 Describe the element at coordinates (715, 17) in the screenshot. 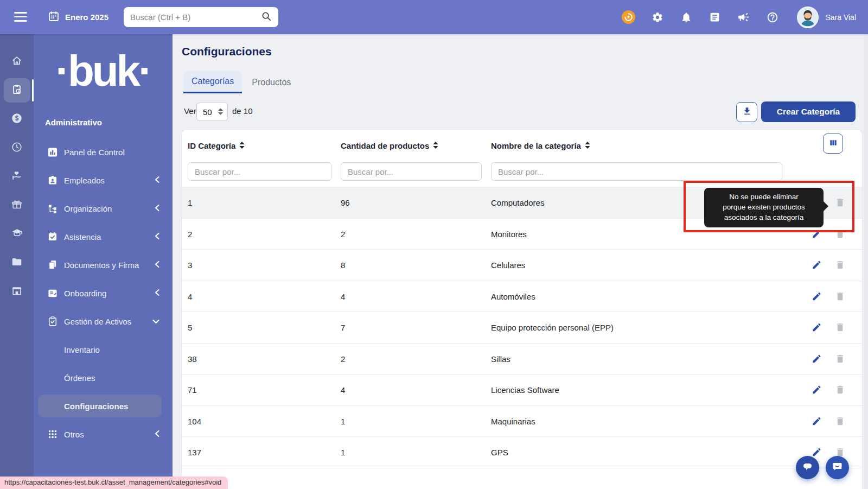

I see `documentation-icon` at that location.